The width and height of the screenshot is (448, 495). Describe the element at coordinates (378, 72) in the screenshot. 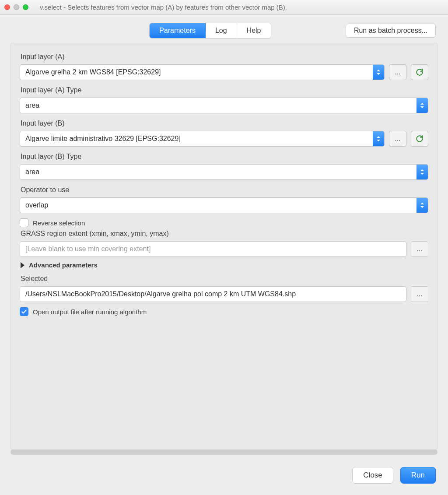

I see `input-a-spinner-icon` at that location.